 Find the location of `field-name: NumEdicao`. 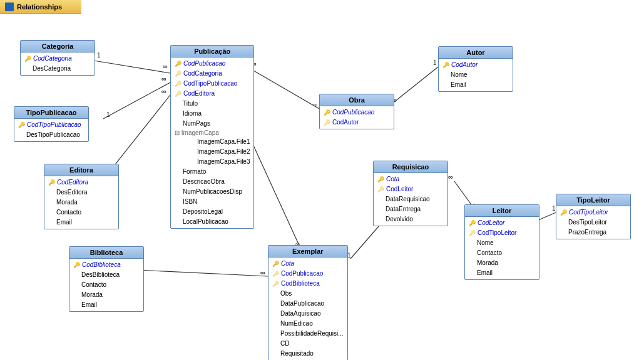

field-name: NumEdicao is located at coordinates (297, 324).